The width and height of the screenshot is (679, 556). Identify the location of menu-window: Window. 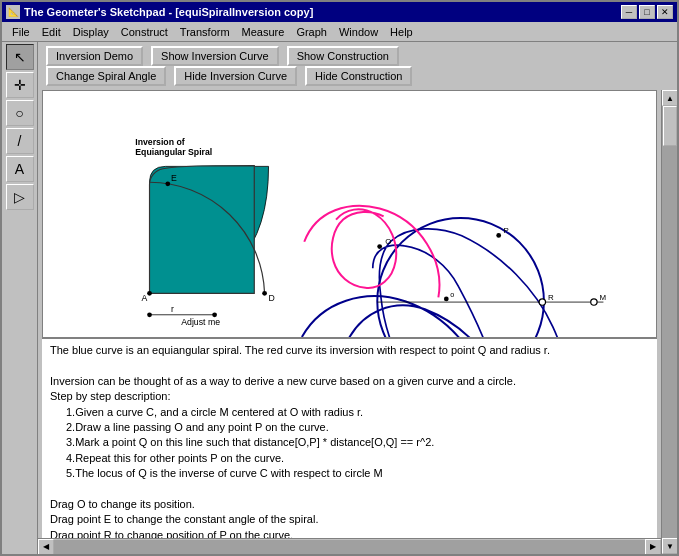
(358, 32).